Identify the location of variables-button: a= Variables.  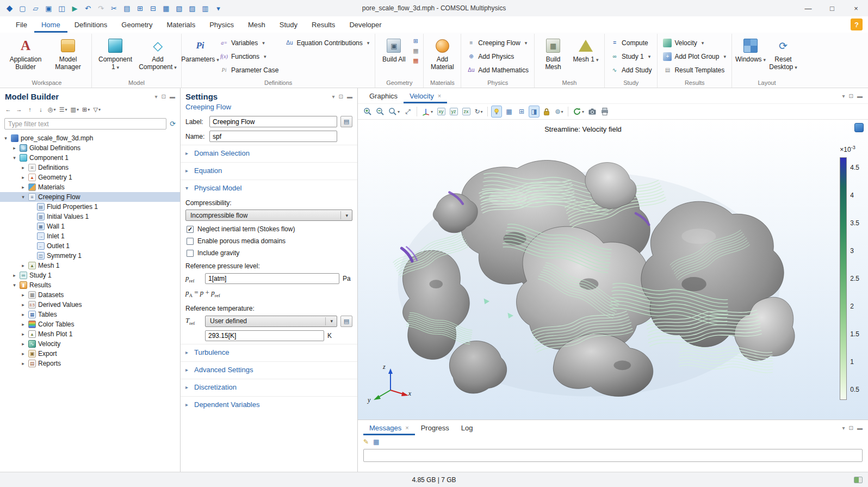
(249, 42).